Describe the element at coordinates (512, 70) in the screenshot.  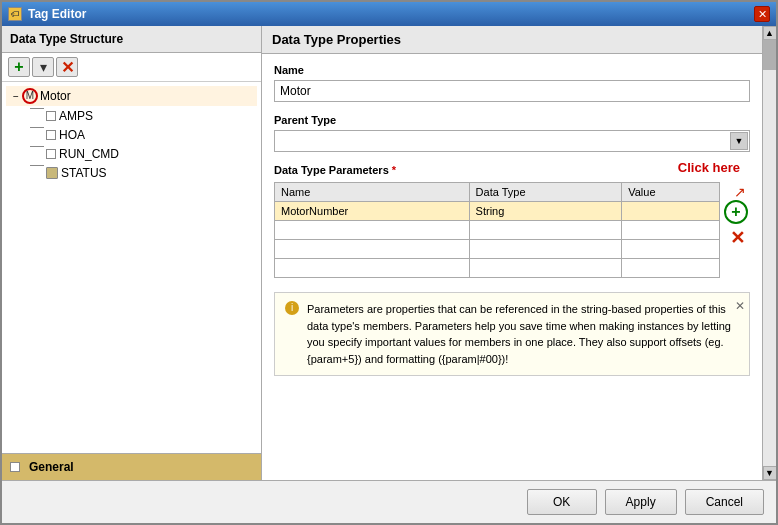
I see `name-label: Name` at that location.